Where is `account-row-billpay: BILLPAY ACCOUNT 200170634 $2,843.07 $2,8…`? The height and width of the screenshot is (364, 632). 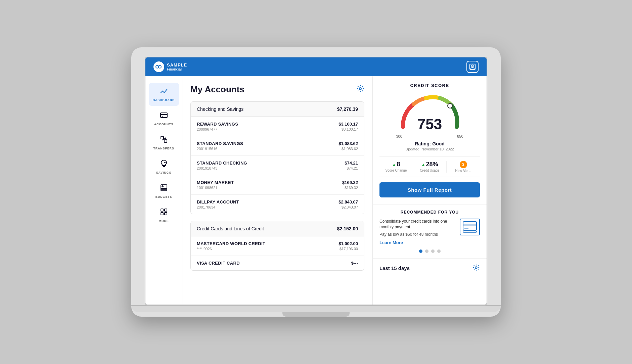
account-row-billpay: BILLPAY ACCOUNT 200170634 $2,843.07 $2,8… is located at coordinates (277, 204).